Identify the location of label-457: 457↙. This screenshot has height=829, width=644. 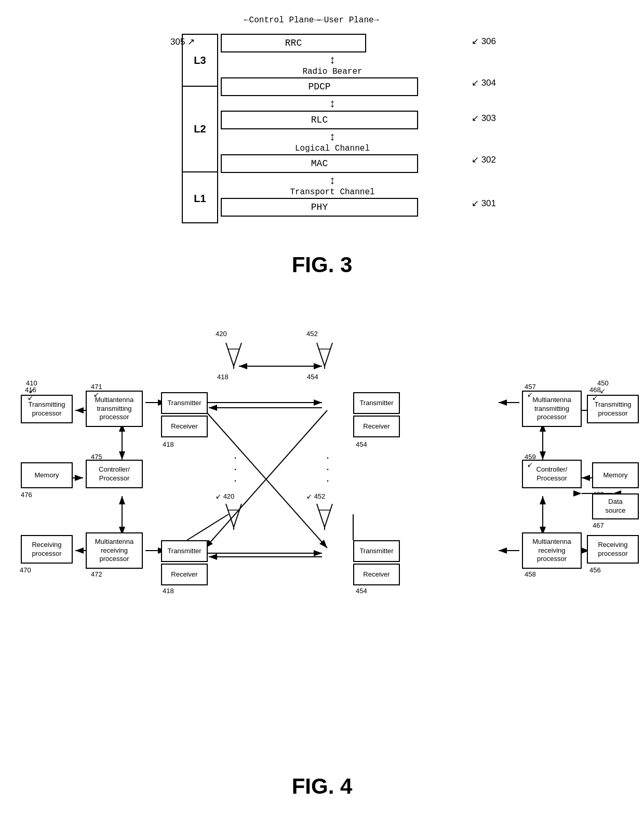
(530, 391).